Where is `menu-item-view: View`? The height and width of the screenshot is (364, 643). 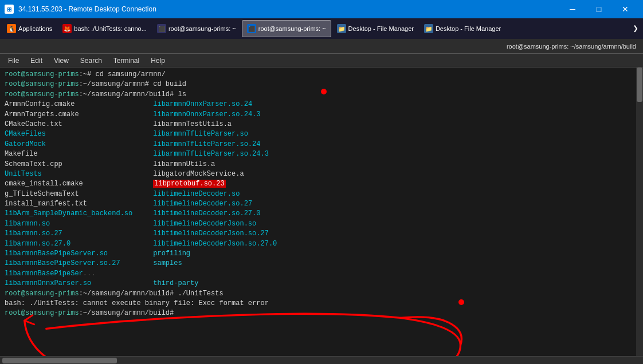 menu-item-view: View is located at coordinates (61, 61).